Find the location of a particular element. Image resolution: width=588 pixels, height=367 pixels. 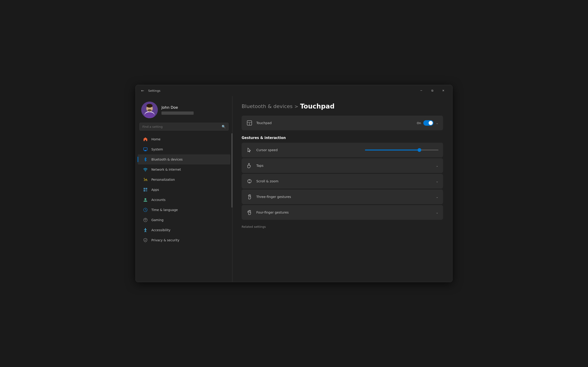

cursor-icon is located at coordinates (249, 150).